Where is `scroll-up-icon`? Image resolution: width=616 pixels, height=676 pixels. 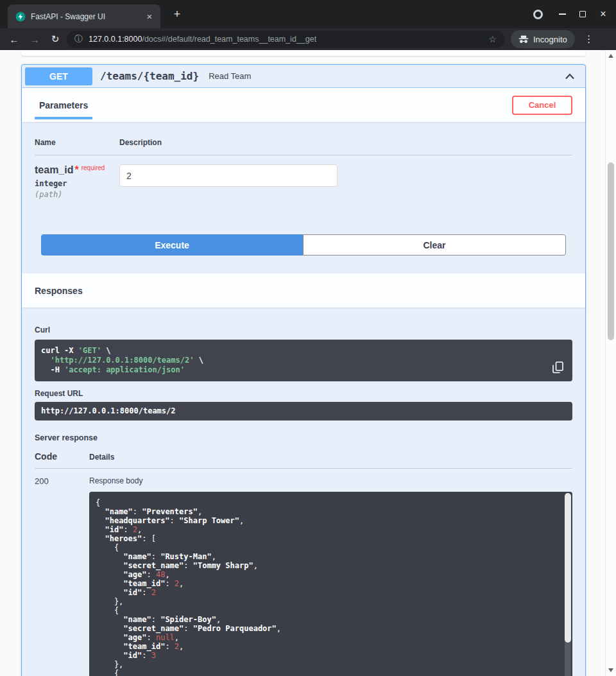
scroll-up-icon is located at coordinates (611, 56).